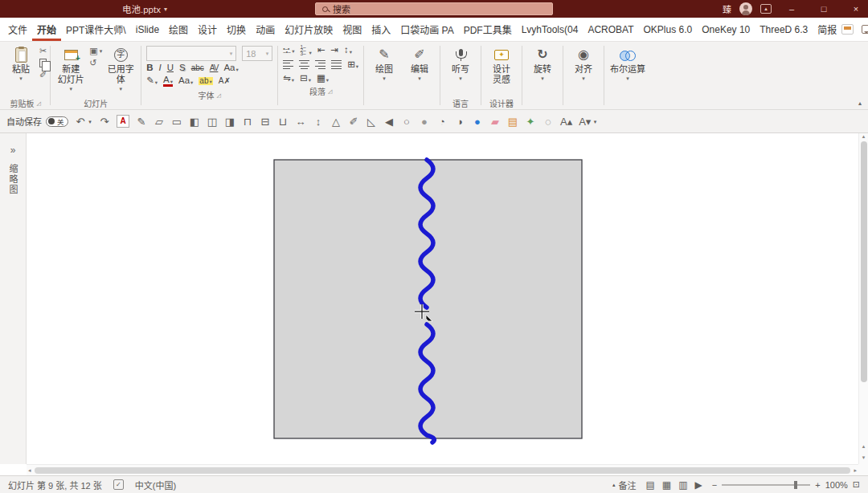  Describe the element at coordinates (43, 75) in the screenshot. I see `format-painter-icon: ✐` at that location.